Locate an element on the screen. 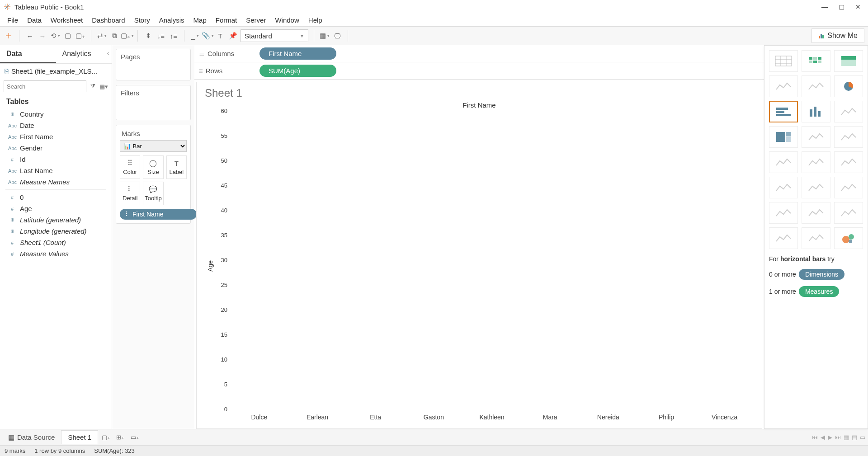 This screenshot has width=868, height=456. field-gender: AbcGender is located at coordinates (56, 148).